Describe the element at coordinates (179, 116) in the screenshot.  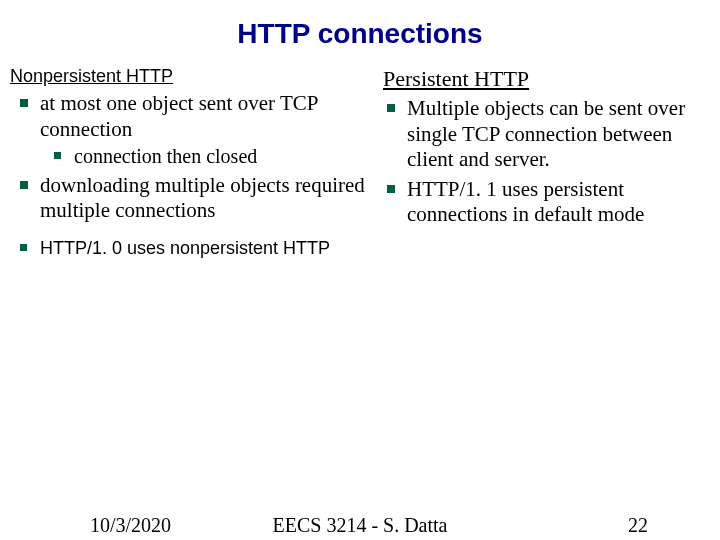
I see `item-text: at most one object sent over TCP connect…` at that location.